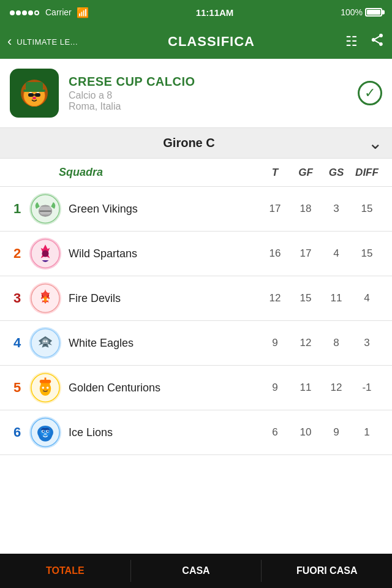 This screenshot has width=392, height=588. Describe the element at coordinates (196, 432) in the screenshot. I see `table-row: 6 Ice Lions 6 10 9 1` at that location.